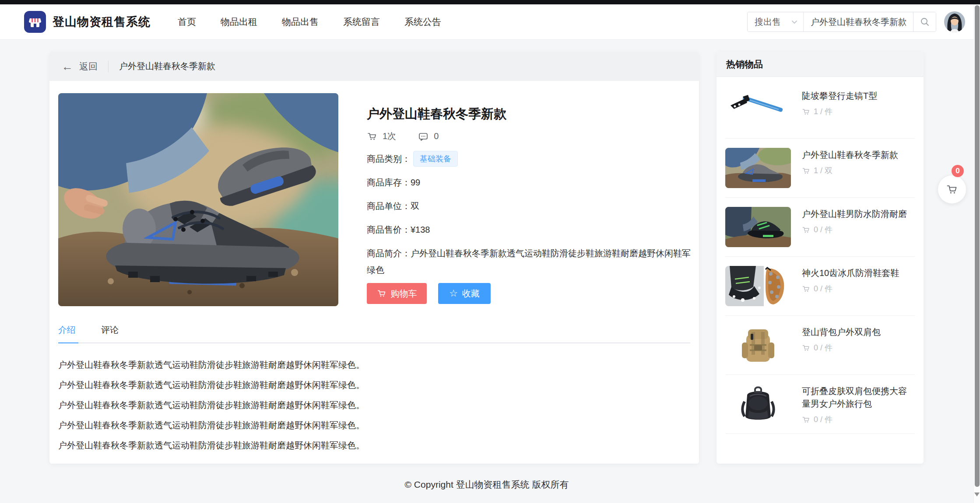 This screenshot has height=503, width=980. What do you see at coordinates (415, 206) in the screenshot?
I see `unit-value: 双` at bounding box center [415, 206].